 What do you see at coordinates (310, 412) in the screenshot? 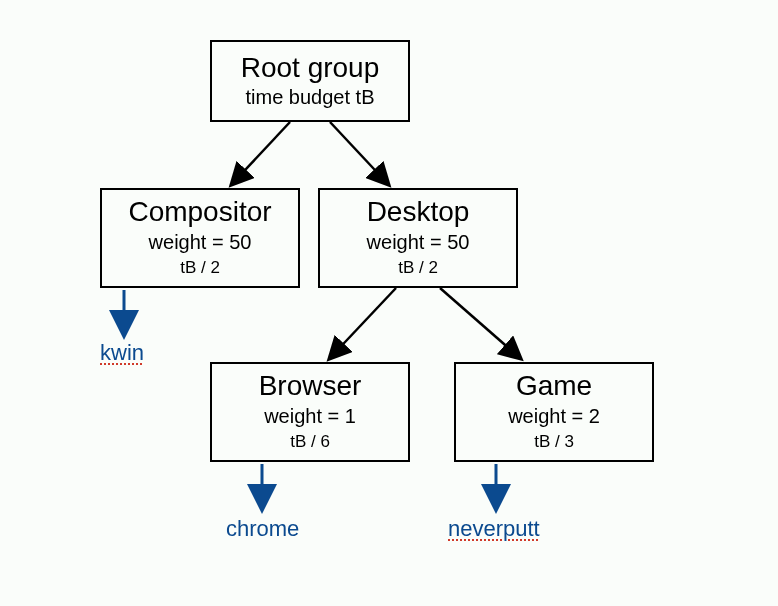
I see `node-browser: Browser weight = 1 tB / 6` at bounding box center [310, 412].